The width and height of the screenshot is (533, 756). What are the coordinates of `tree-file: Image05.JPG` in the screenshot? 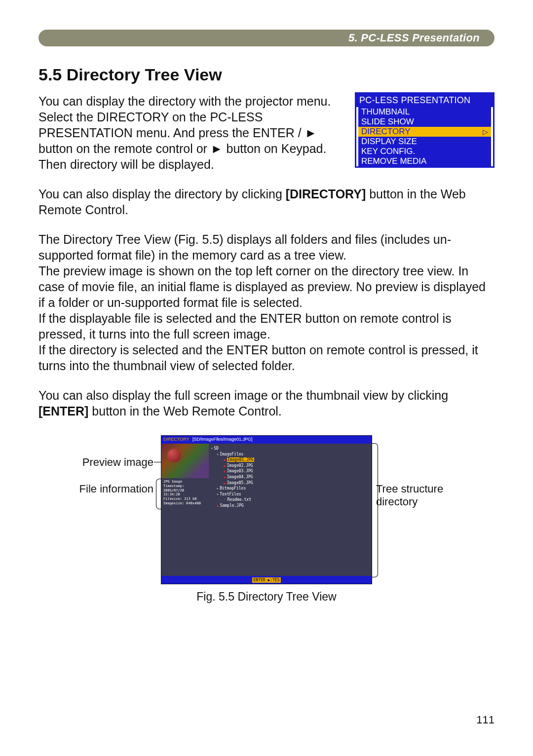 It's located at (290, 483).